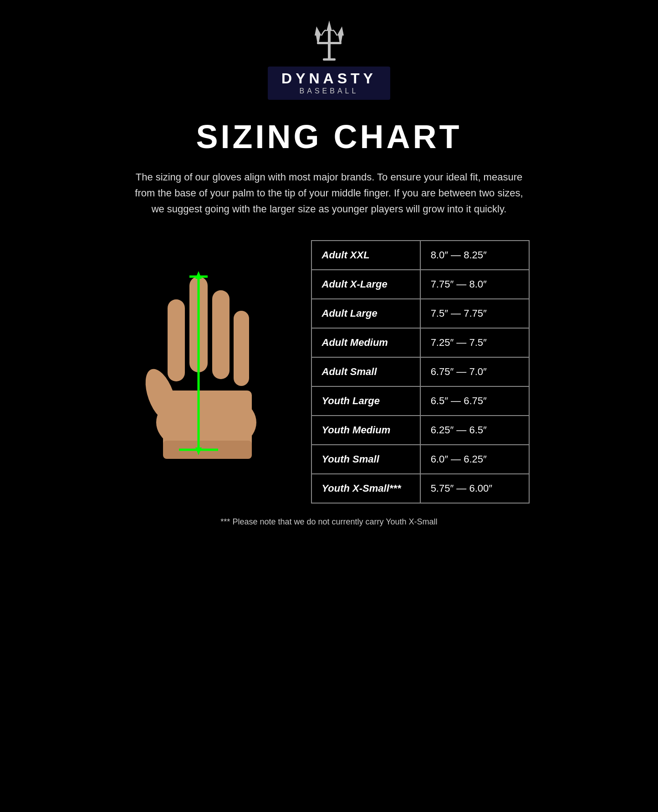  Describe the element at coordinates (474, 401) in the screenshot. I see `size-range: 6.5″ — 6.75″` at that location.